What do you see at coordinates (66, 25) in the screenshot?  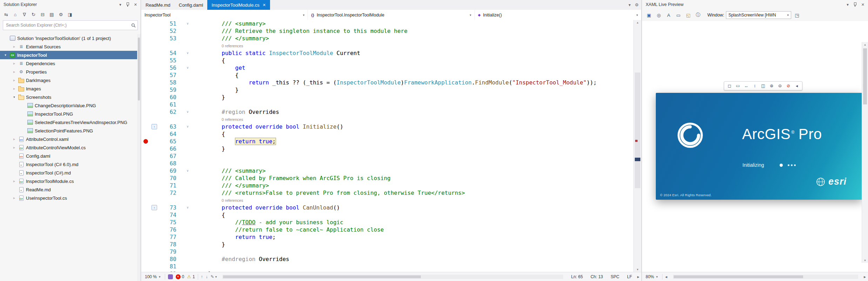 I see `search-input` at bounding box center [66, 25].